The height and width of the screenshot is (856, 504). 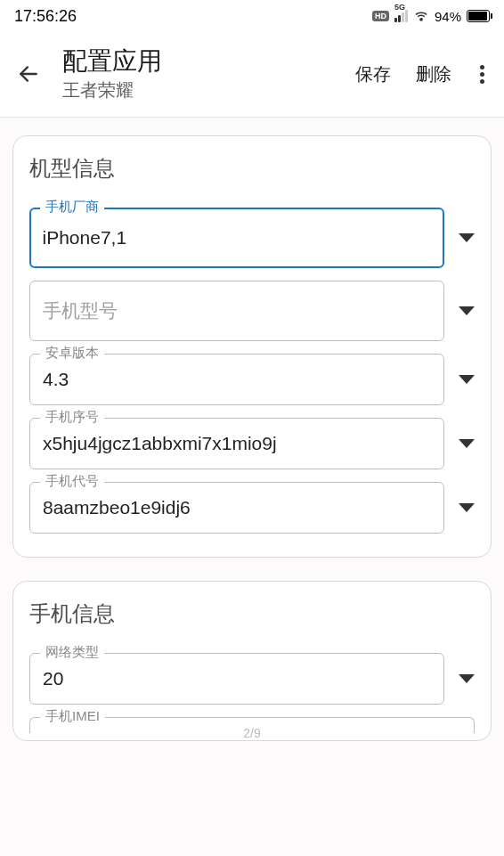 What do you see at coordinates (72, 353) in the screenshot?
I see `field-label: 安卓版本` at bounding box center [72, 353].